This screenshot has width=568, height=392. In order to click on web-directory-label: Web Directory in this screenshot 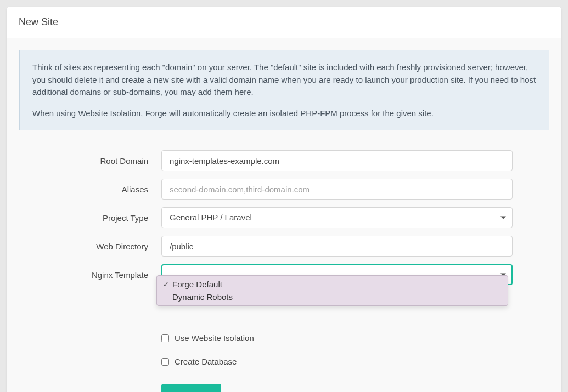, I will do `click(90, 247)`.